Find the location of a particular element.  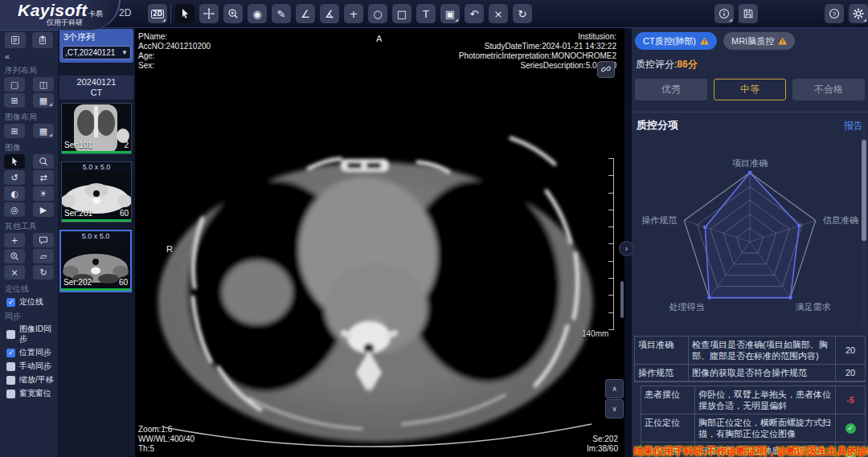

probe-tool-button: + is located at coordinates (354, 14).